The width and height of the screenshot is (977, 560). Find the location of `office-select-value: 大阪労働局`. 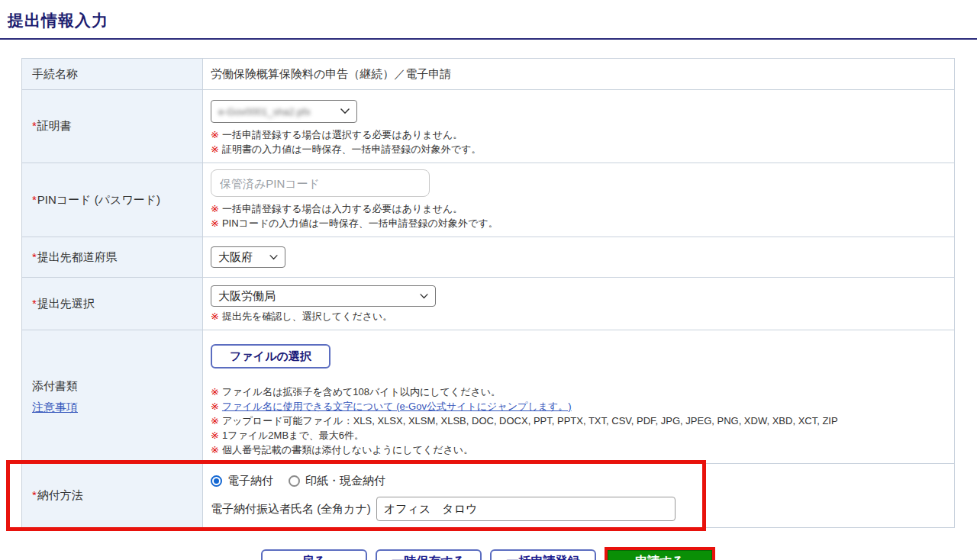

office-select-value: 大阪労働局 is located at coordinates (247, 296).